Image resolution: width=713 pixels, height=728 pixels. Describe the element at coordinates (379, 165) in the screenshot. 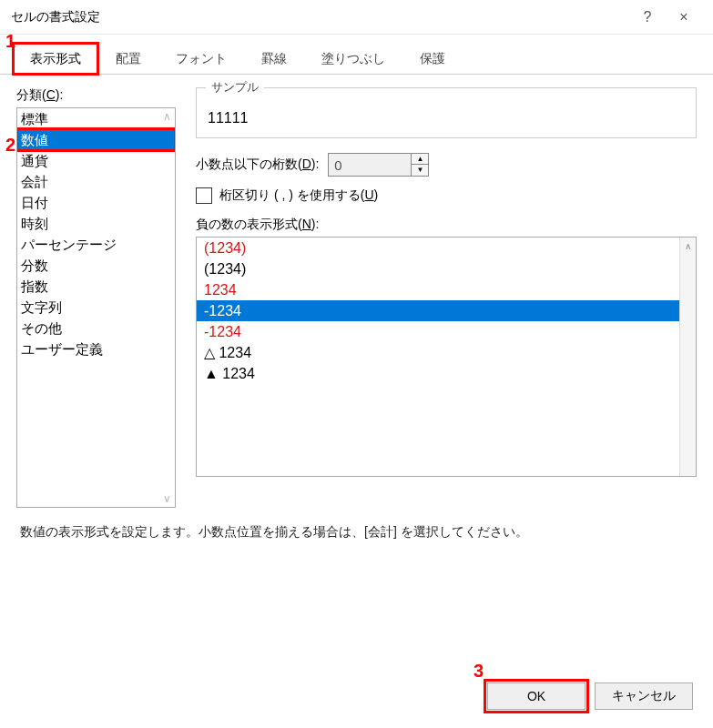

I see `decimals-spinner: ▲ ▼` at that location.